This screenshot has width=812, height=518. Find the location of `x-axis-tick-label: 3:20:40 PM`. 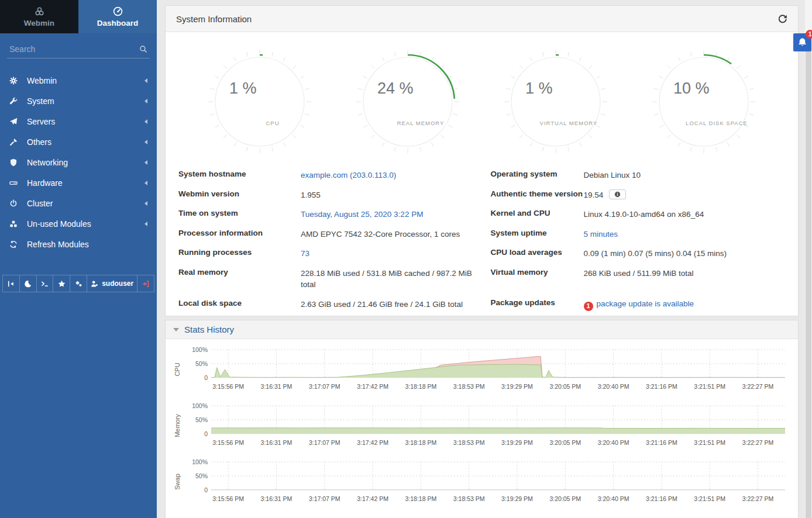

x-axis-tick-label: 3:20:40 PM is located at coordinates (614, 443).